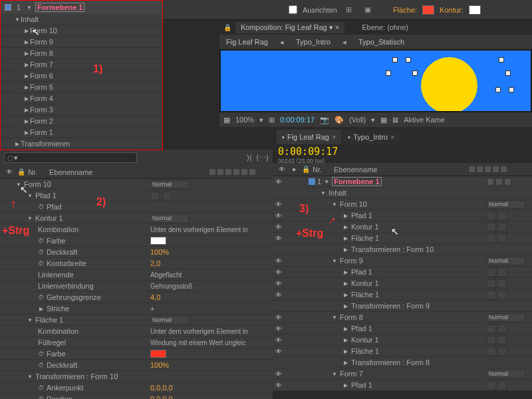 Image resolution: width=532 pixels, height=399 pixels. I want to click on form-row: ▶ Form 8, so click(81, 53).